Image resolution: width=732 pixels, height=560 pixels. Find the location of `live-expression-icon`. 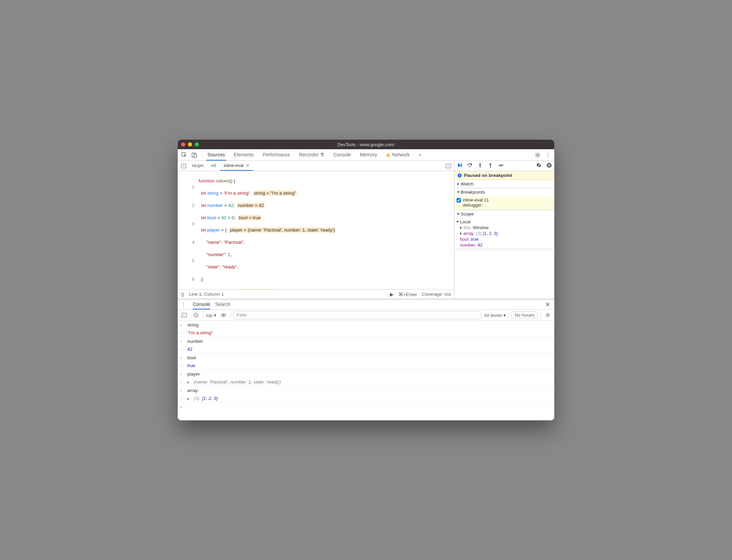

live-expression-icon is located at coordinates (223, 315).